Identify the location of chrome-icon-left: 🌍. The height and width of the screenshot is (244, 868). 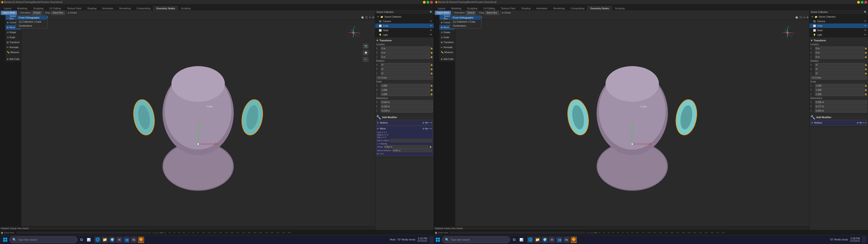
(112, 240).